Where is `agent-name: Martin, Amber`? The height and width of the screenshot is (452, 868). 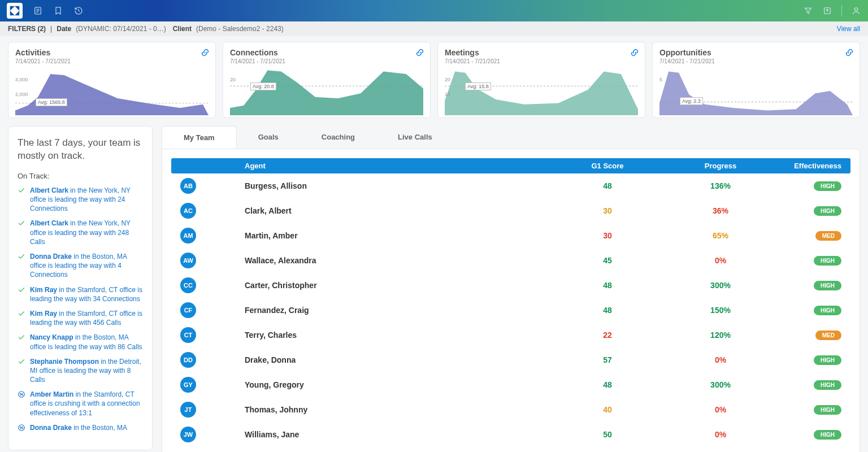
agent-name: Martin, Amber is located at coordinates (398, 236).